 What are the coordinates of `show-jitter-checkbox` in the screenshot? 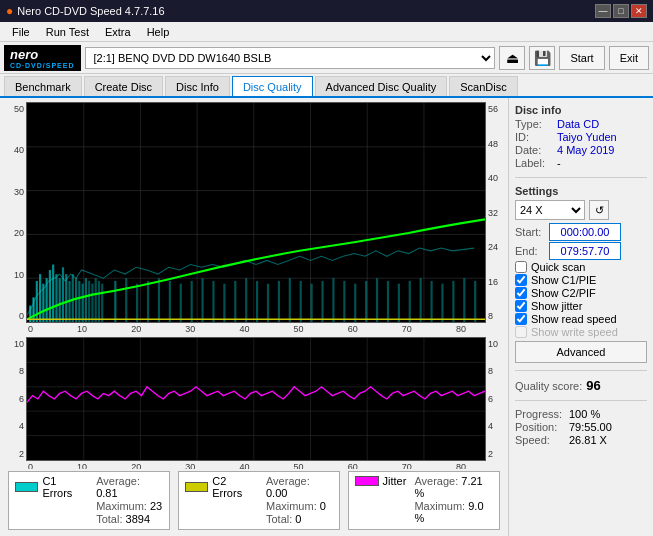 It's located at (521, 306).